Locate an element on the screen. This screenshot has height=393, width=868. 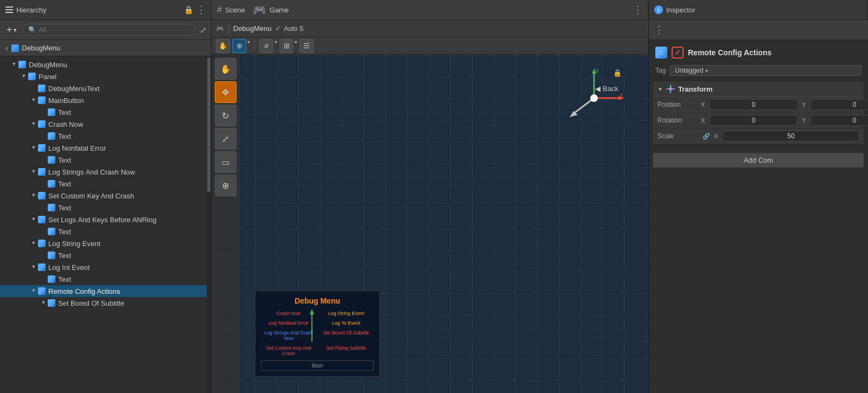
rotation-row: Rotation X Y Z is located at coordinates (758, 120).